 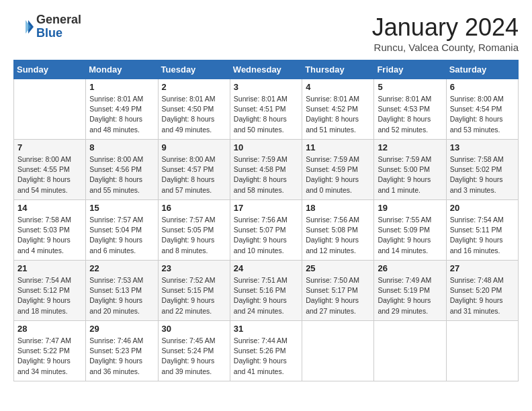 I want to click on day-number: 11, so click(x=338, y=148).